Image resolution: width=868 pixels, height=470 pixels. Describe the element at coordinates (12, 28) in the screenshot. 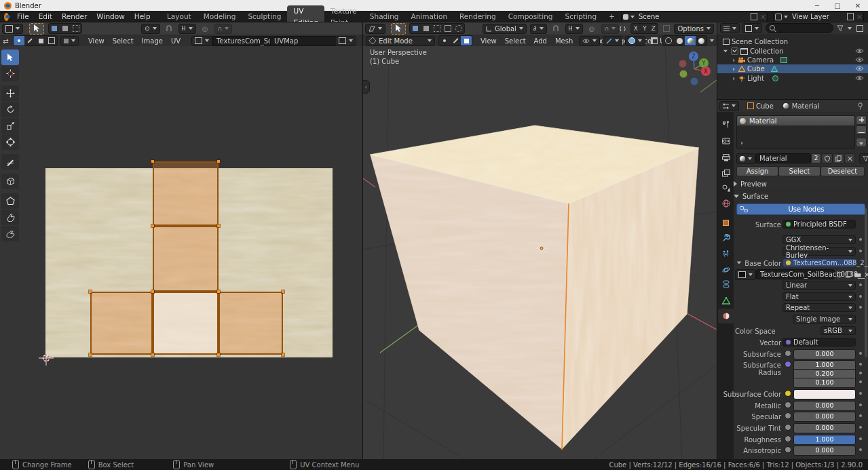

I see `uv-editor-type-dropdown` at that location.